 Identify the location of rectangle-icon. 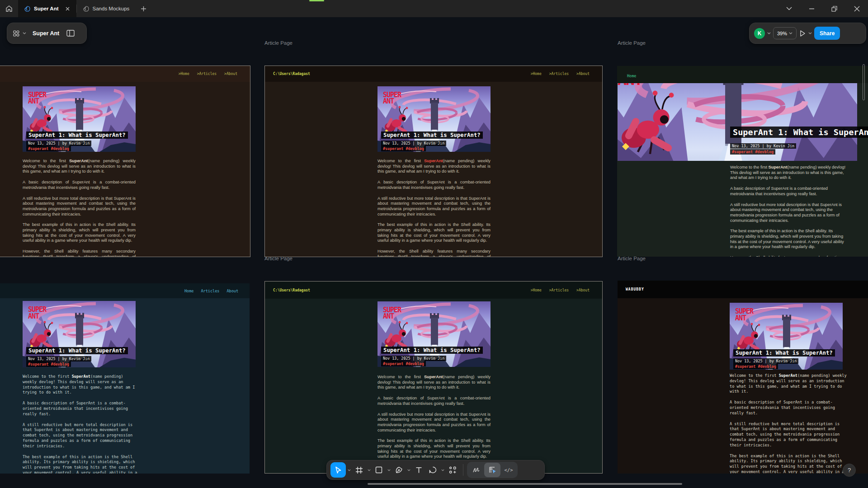
(379, 470).